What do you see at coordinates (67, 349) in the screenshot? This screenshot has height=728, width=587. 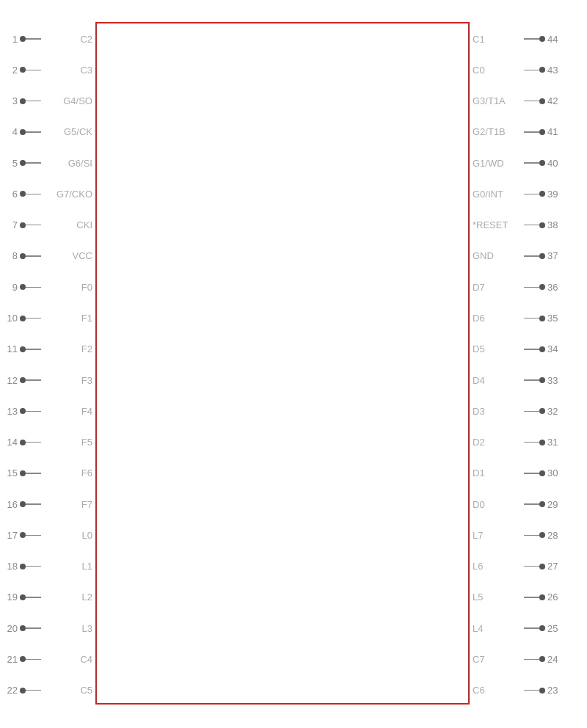 I see `pin-label-left-11: F2` at bounding box center [67, 349].